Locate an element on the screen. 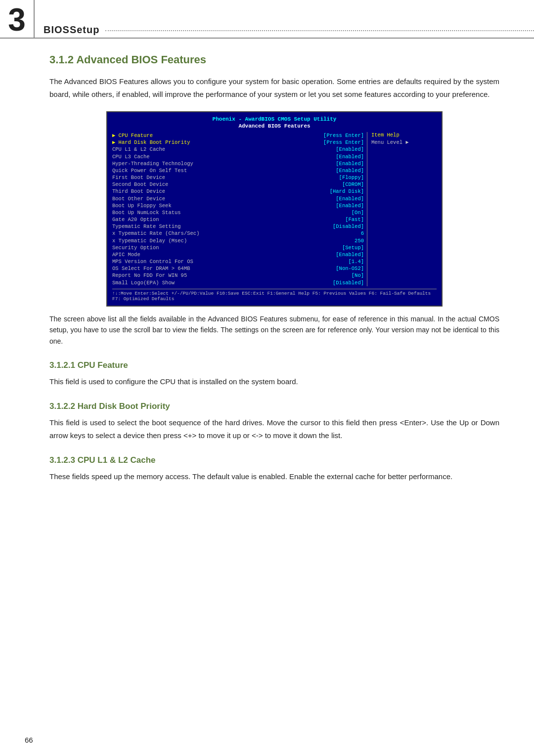 This screenshot has height=756, width=534. subsection-heading: 3.1.2.2 Hard Disk Boot Priority is located at coordinates (274, 406).